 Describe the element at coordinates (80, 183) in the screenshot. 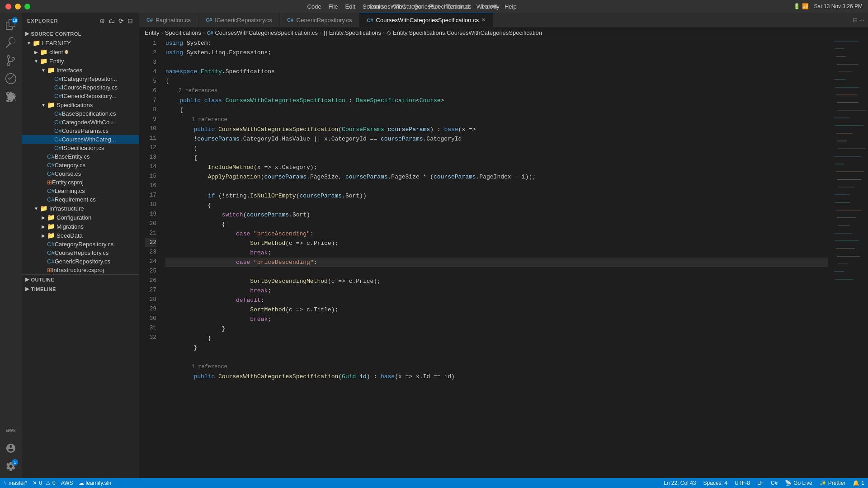

I see `sidebar-item-entitycsproj: ▶ ⊞ Entity.csproj` at that location.